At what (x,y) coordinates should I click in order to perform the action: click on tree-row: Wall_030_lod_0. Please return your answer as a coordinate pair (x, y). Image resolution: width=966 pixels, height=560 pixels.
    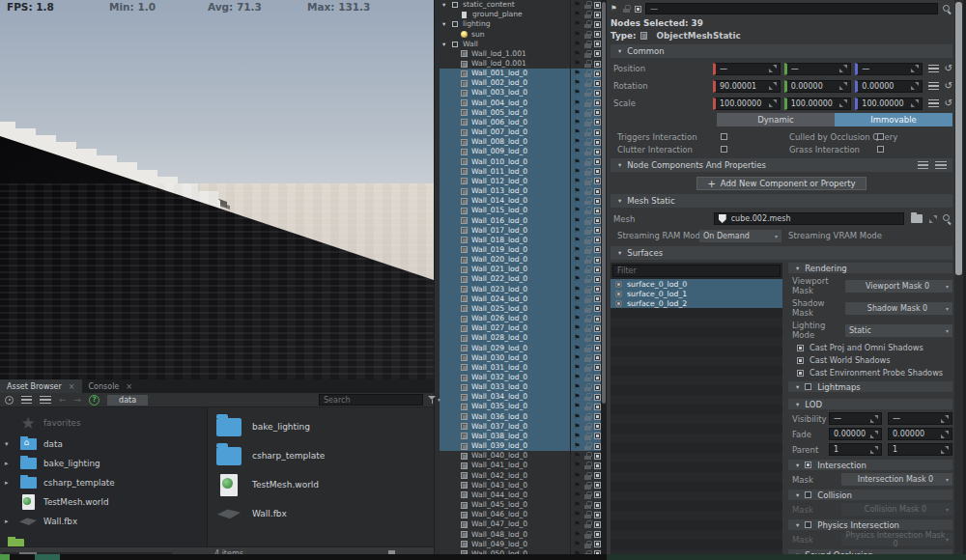
    Looking at the image, I should click on (524, 358).